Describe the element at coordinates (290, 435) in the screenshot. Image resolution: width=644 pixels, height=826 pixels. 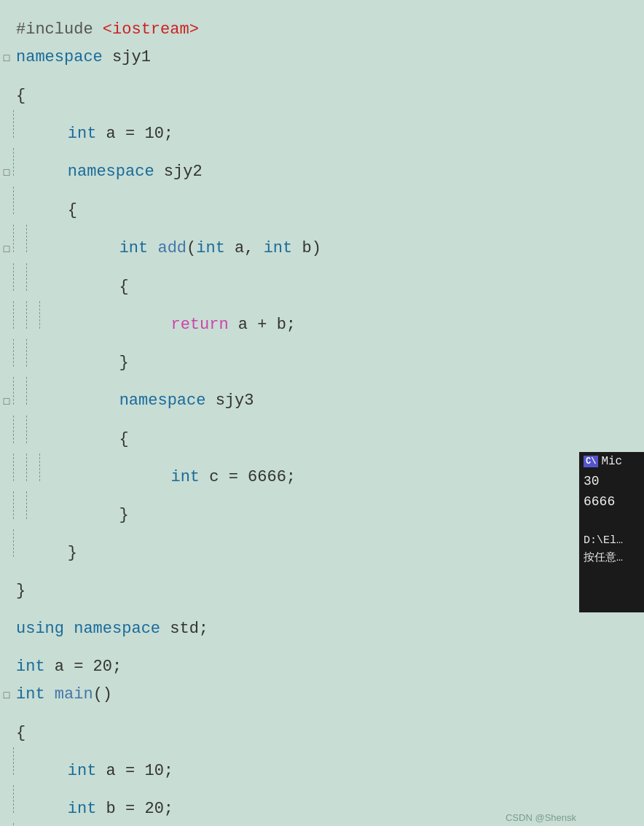
I see `code-line-12: {` at that location.